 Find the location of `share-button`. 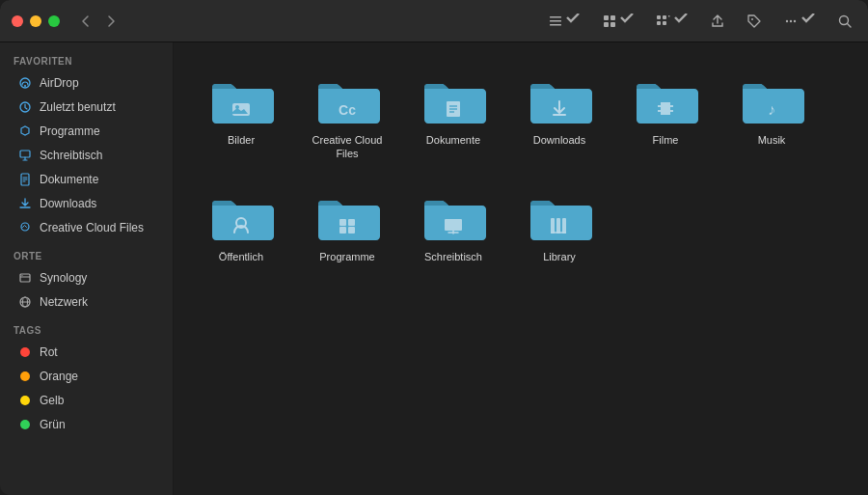

share-button is located at coordinates (718, 21).